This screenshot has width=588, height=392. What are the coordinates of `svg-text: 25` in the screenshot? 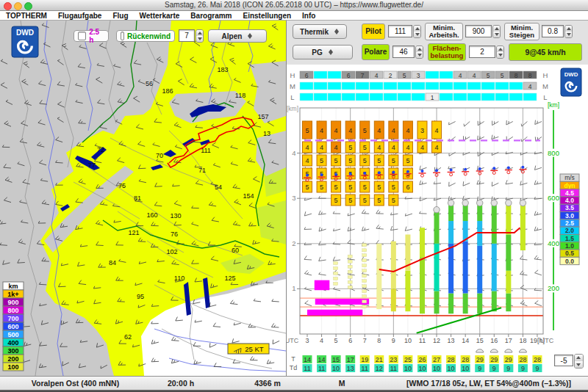 It's located at (408, 360).